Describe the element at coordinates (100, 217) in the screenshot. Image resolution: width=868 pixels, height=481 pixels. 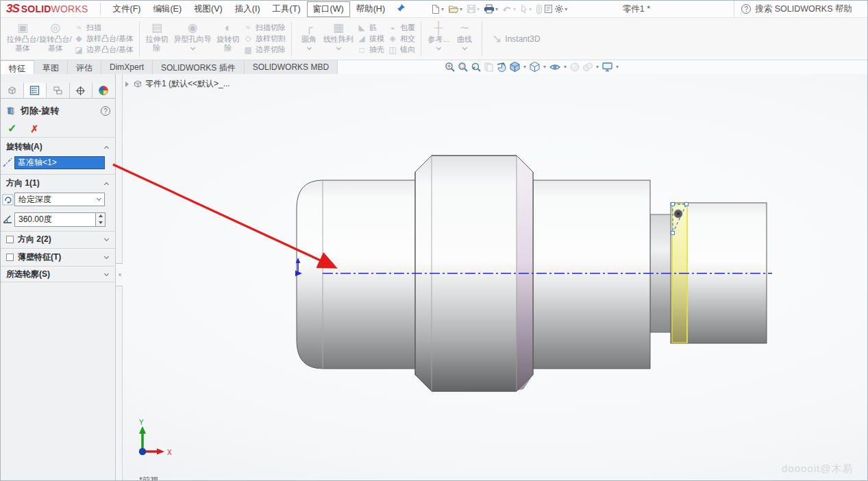
I see `spinner-up-icon` at that location.